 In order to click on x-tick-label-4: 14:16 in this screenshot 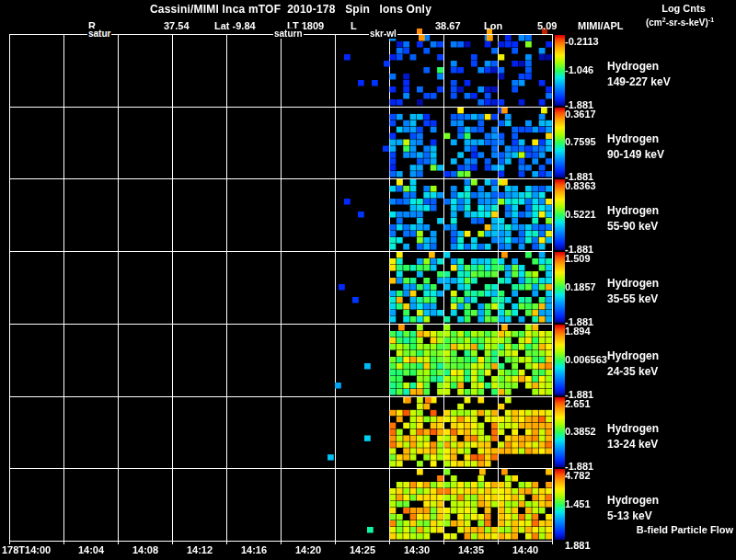, I will do `click(254, 550)`.